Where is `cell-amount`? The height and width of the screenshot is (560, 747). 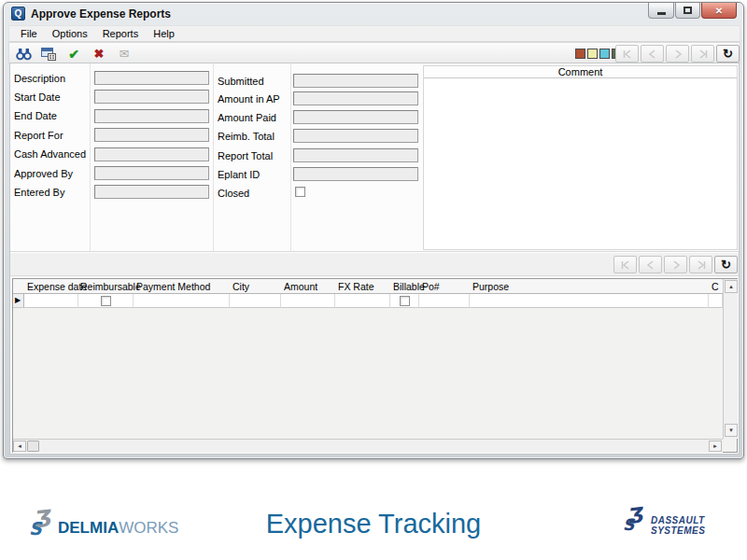 cell-amount is located at coordinates (308, 301).